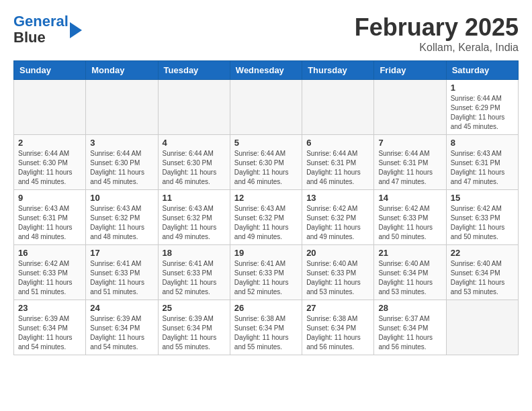 The width and height of the screenshot is (532, 411). Describe the element at coordinates (410, 71) in the screenshot. I see `header-friday: Friday` at that location.